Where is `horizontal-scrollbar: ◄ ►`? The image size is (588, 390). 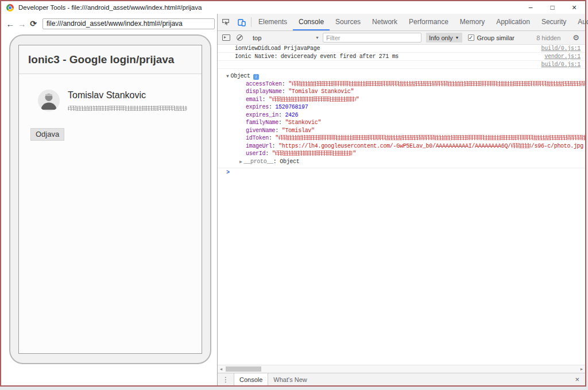 horizontal-scrollbar: ◄ ► is located at coordinates (401, 369).